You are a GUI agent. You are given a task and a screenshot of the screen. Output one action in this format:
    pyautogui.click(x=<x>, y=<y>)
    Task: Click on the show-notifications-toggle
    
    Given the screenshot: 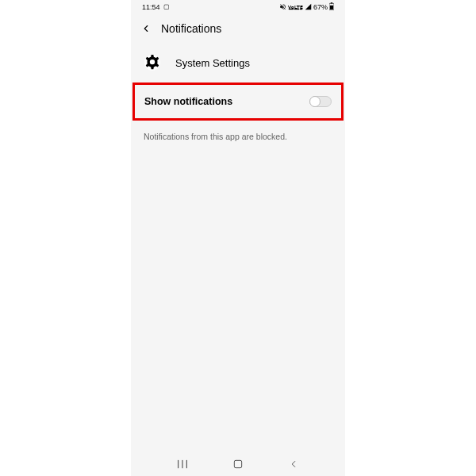 What is the action you would take?
    pyautogui.click(x=321, y=102)
    